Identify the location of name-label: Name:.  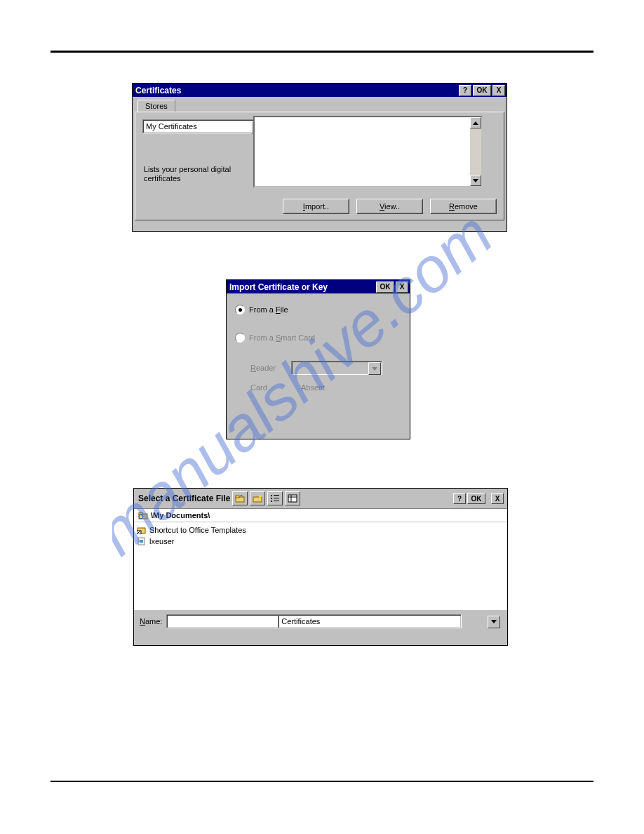
(151, 621).